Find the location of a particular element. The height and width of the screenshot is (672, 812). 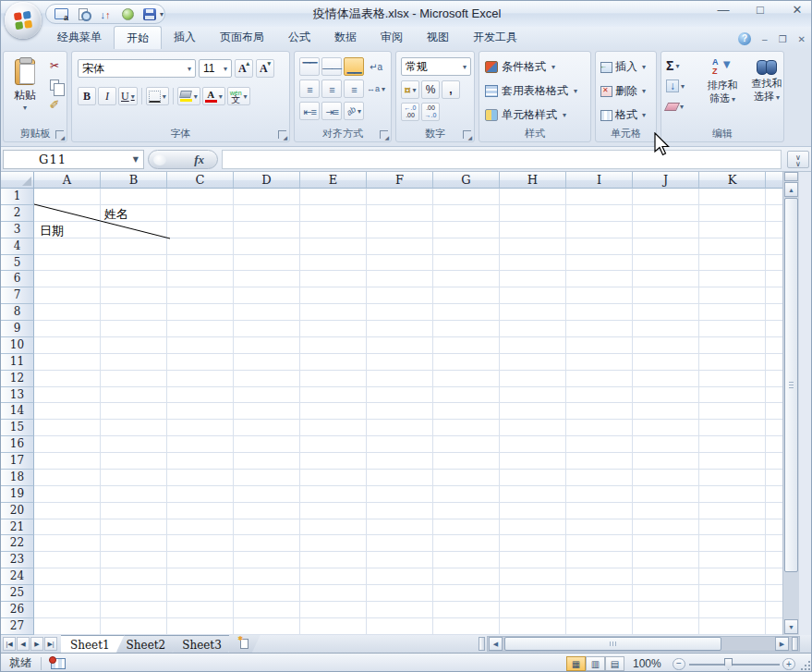

vertical-scrollbar-thumb is located at coordinates (791, 385).